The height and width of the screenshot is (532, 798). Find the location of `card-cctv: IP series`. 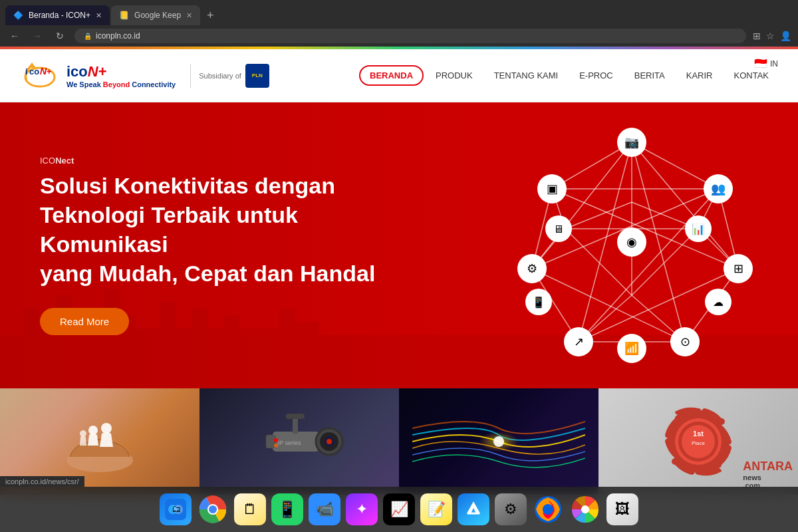

card-cctv: IP series is located at coordinates (299, 442).